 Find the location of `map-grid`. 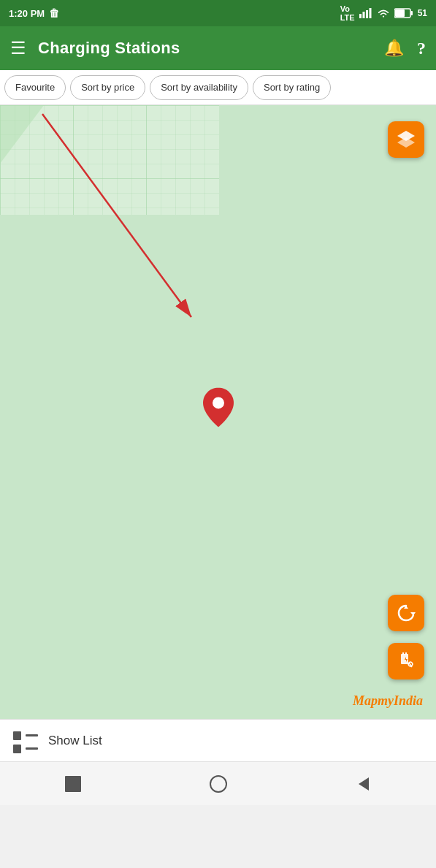

map-grid is located at coordinates (110, 160).